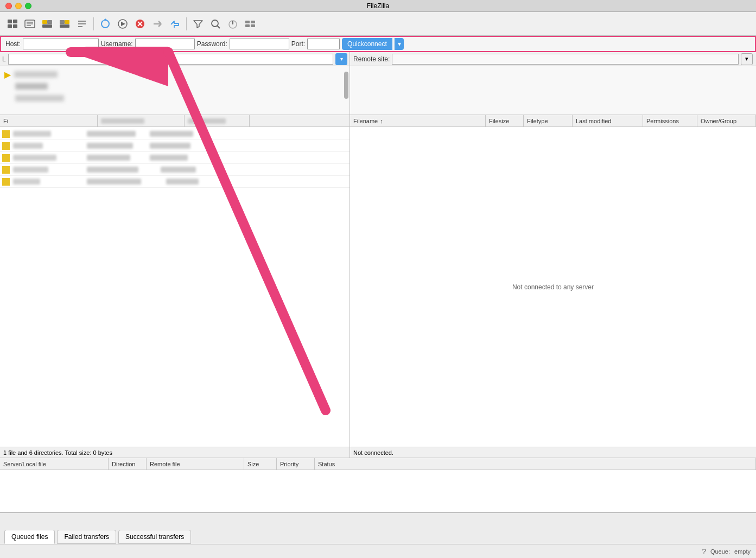  Describe the element at coordinates (535, 464) in the screenshot. I see `trans-col-status: Status` at that location.